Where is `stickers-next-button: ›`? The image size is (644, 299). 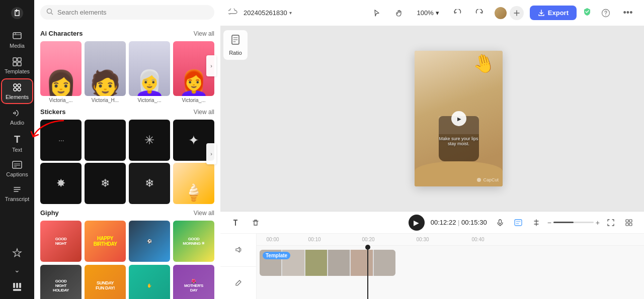
stickers-next-button: › is located at coordinates (211, 154).